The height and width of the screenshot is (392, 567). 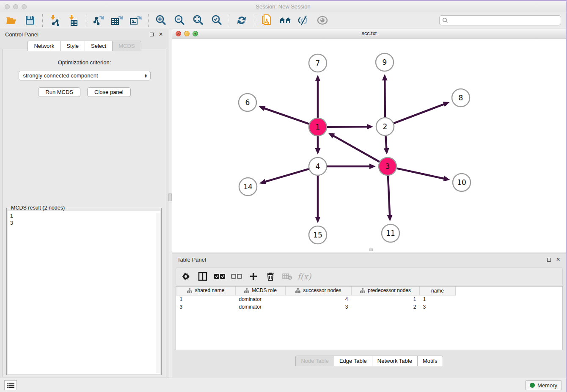 I want to click on tab-network-table: Network Table, so click(x=394, y=361).